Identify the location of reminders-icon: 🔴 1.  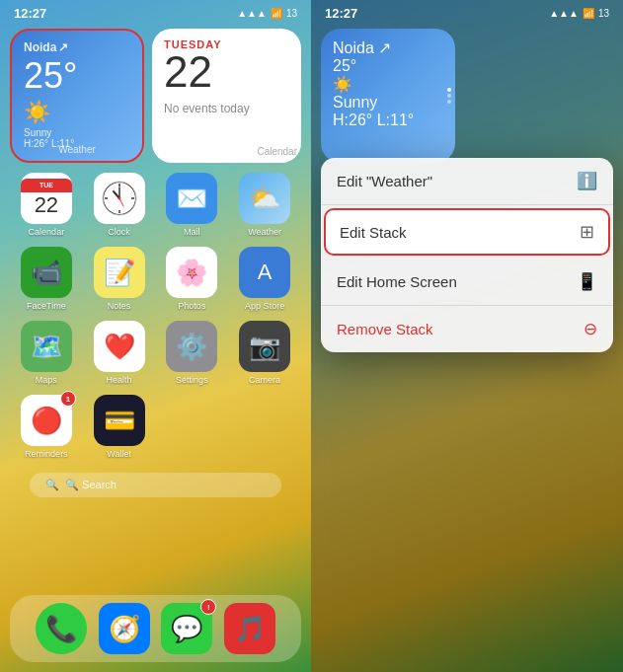
(46, 420).